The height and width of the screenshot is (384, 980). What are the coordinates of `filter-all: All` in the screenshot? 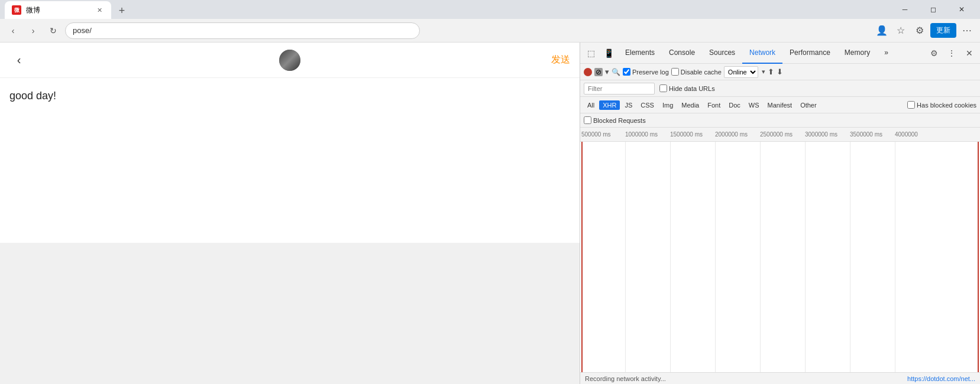 It's located at (591, 105).